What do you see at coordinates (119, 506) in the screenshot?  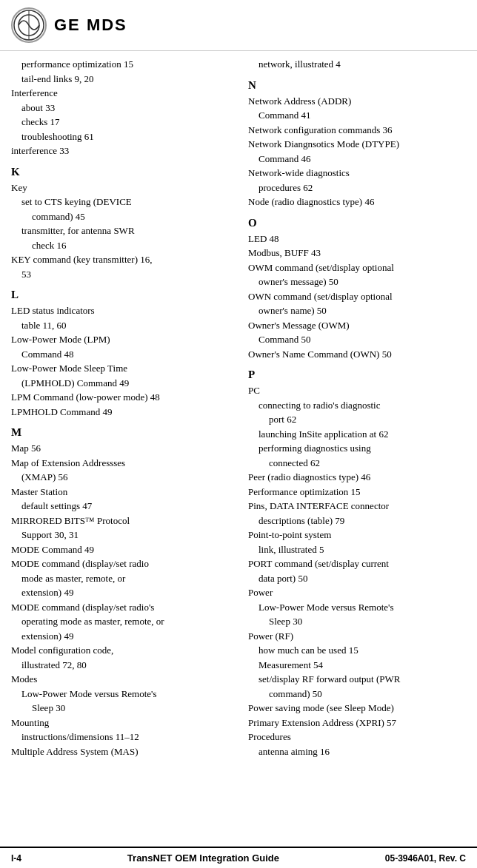 I see `index-entry: default settings 47` at bounding box center [119, 506].